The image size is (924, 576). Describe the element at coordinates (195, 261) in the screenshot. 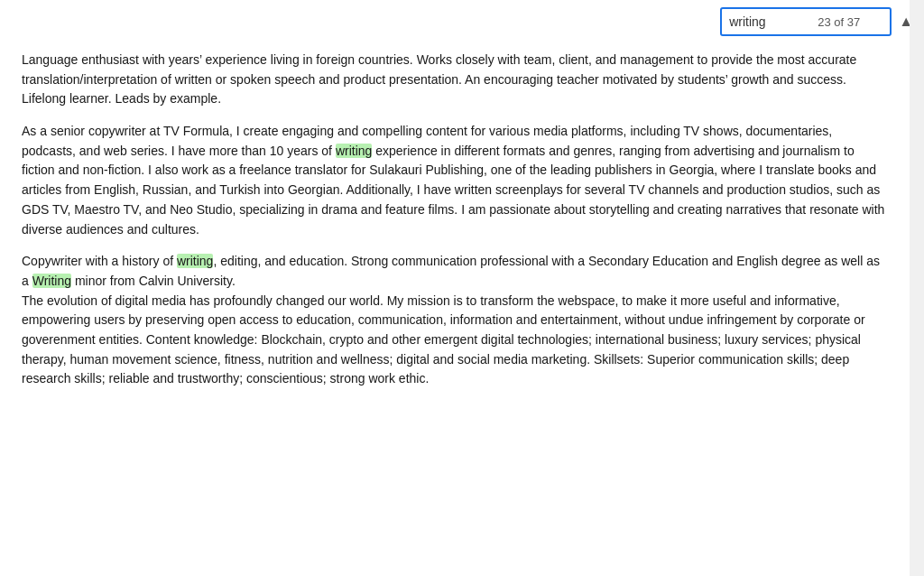

I see `highlight-writing-2: writing` at that location.